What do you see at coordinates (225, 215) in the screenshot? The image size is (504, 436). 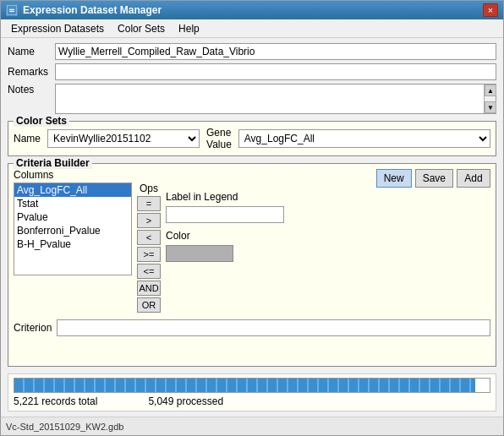 I see `legend-input` at bounding box center [225, 215].